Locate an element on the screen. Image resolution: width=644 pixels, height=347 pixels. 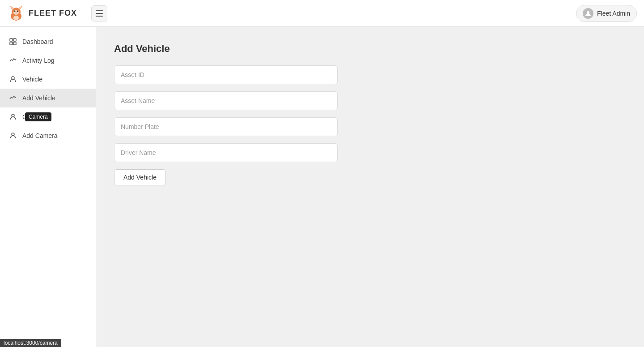
sidebar-label-add-vehicle: Add Vehicle is located at coordinates (39, 98).